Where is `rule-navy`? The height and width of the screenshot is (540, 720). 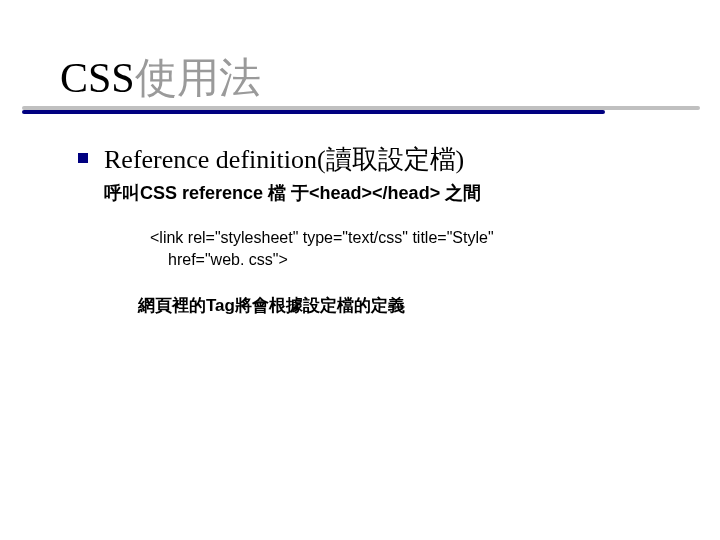
rule-navy is located at coordinates (314, 112).